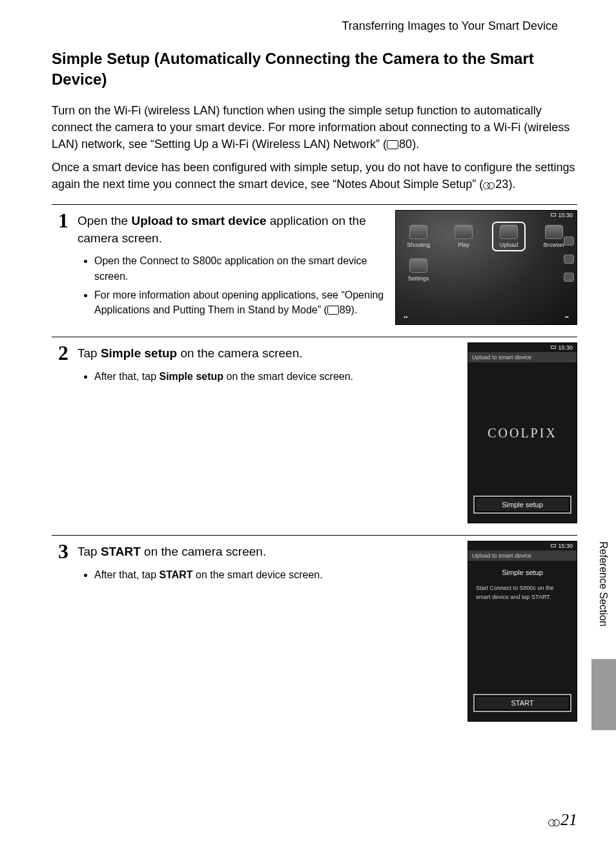  Describe the element at coordinates (314, 176) in the screenshot. I see `intro-paragraph-2: Once a smart device has been configured …` at that location.